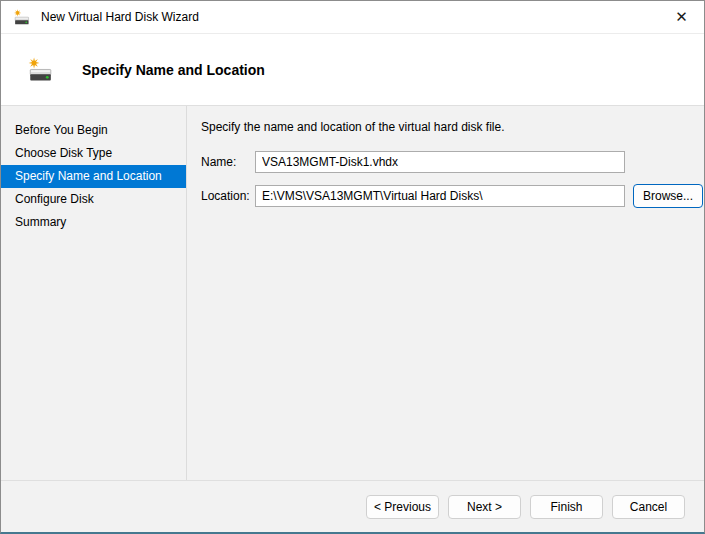 Image resolution: width=705 pixels, height=534 pixels. I want to click on sidebar-item-configure-disk: Configure Disk, so click(94, 200).